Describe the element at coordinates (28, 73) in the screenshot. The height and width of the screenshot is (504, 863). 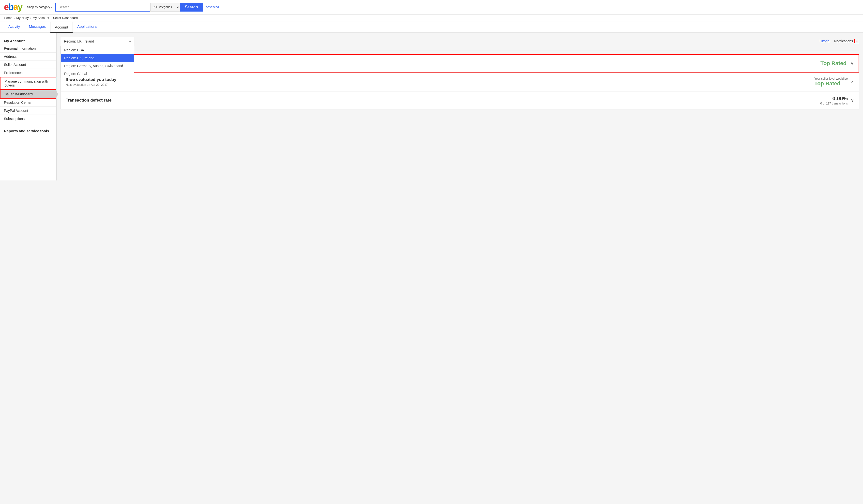
I see `sidebar-item-preferences: Preferences` at that location.